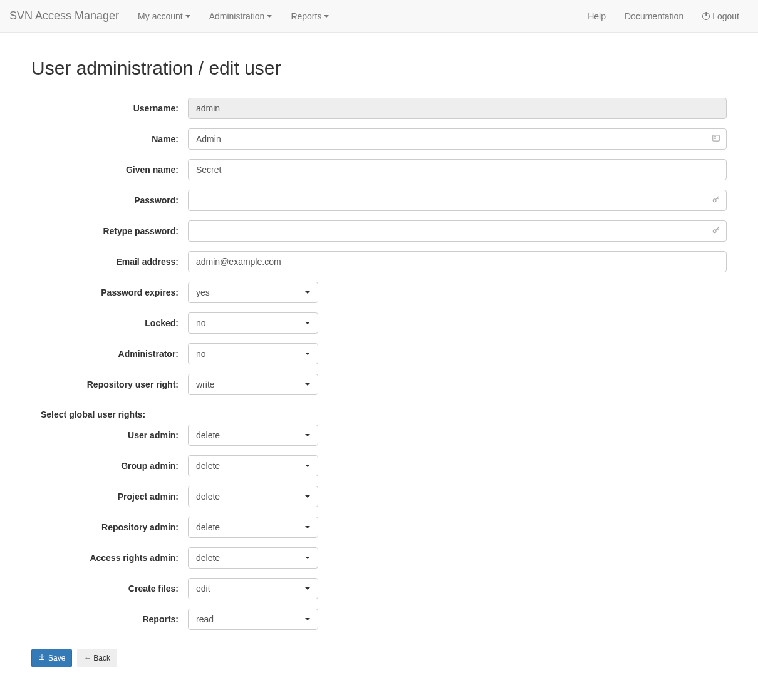 This screenshot has height=700, width=758. Describe the element at coordinates (379, 16) in the screenshot. I see `navbar: SVN Access Manager My account Administra…` at that location.